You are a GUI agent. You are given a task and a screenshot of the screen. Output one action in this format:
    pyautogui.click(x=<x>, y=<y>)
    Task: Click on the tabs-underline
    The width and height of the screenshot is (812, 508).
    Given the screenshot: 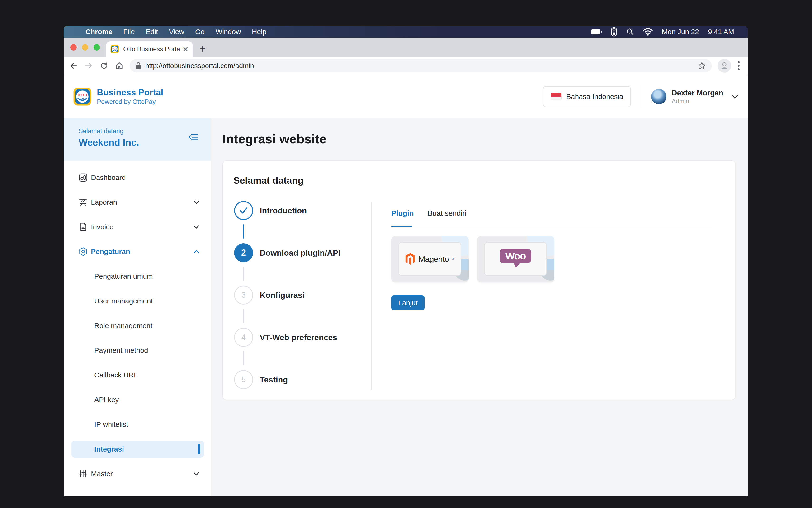 What is the action you would take?
    pyautogui.click(x=552, y=227)
    